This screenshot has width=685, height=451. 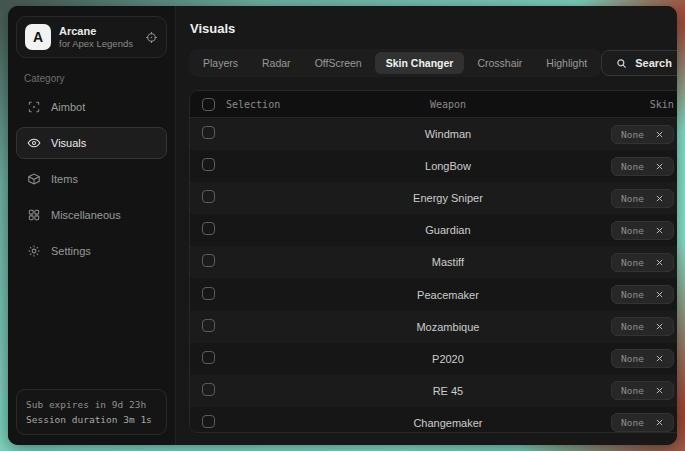 What do you see at coordinates (448, 104) in the screenshot?
I see `weapon-column-label: Weapon` at bounding box center [448, 104].